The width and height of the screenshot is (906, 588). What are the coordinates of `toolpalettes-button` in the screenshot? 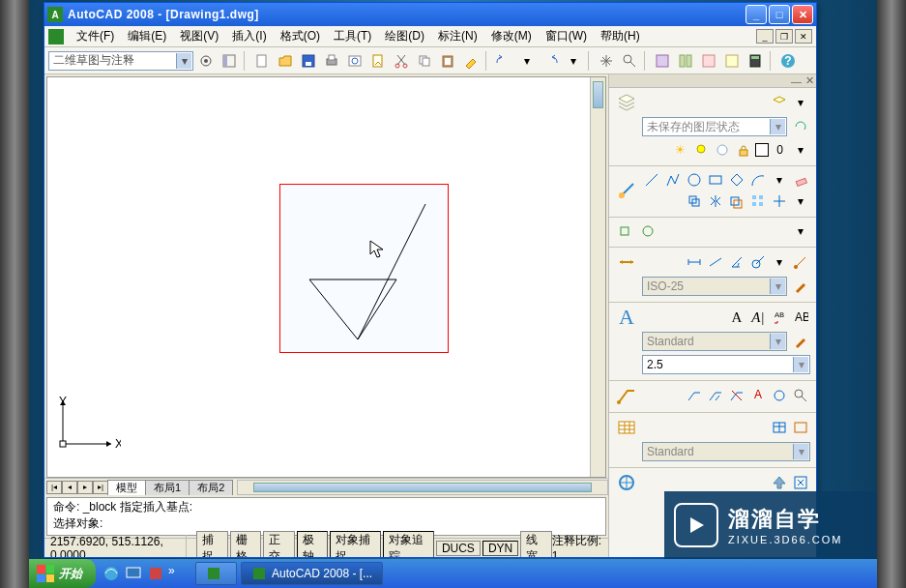 It's located at (229, 61).